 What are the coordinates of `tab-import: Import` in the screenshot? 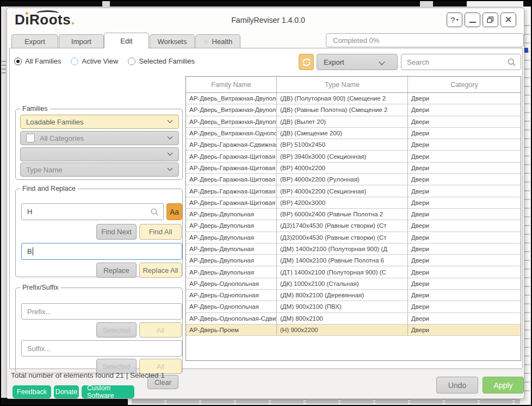 It's located at (82, 41).